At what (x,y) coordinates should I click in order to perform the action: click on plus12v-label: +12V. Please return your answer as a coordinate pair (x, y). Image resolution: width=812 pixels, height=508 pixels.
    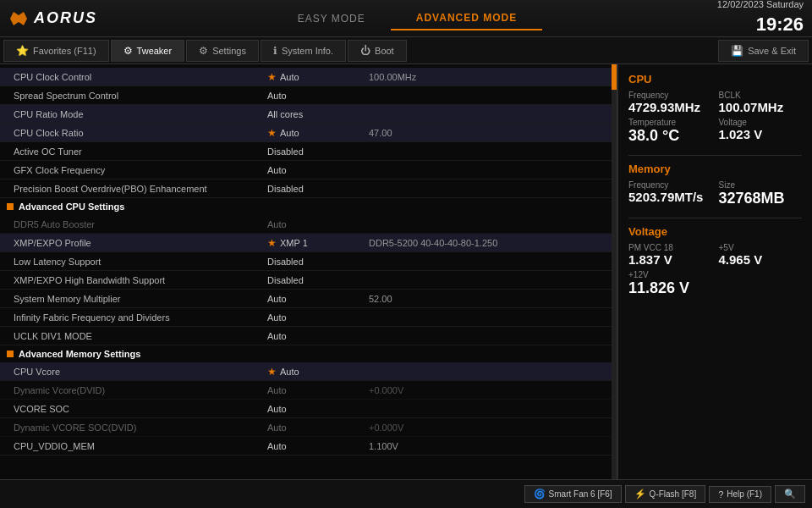
    Looking at the image, I should click on (716, 274).